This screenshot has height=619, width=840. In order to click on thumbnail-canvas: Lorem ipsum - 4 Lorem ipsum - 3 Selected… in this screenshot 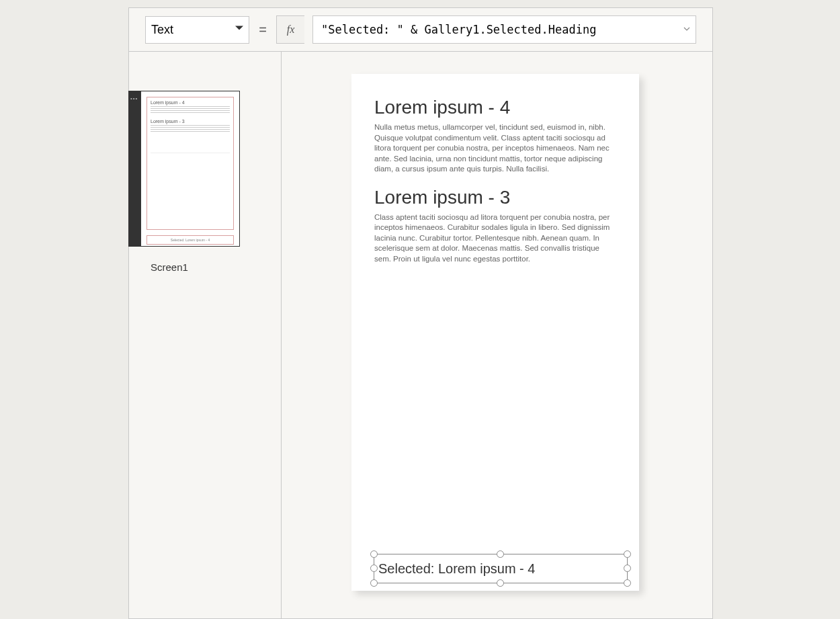, I will do `click(190, 169)`.